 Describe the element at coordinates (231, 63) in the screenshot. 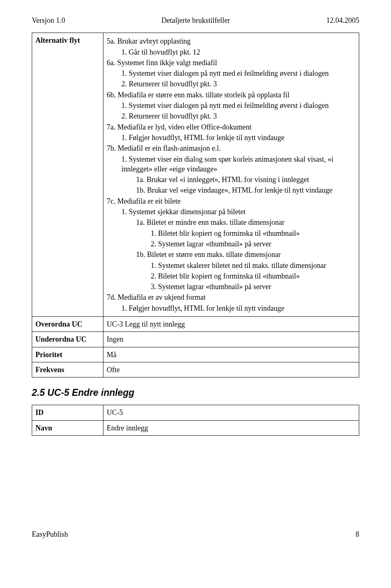

I see `line-6a: 6a. Systemet finn ikkje valgt mediafil` at that location.